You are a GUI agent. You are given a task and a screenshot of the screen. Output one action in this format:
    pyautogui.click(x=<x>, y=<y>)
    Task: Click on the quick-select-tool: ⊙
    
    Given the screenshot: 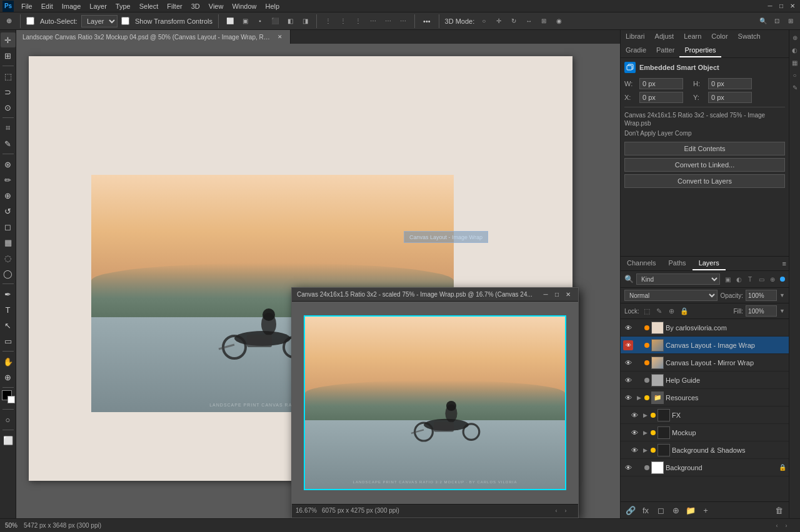 What is the action you would take?
    pyautogui.click(x=8, y=107)
    